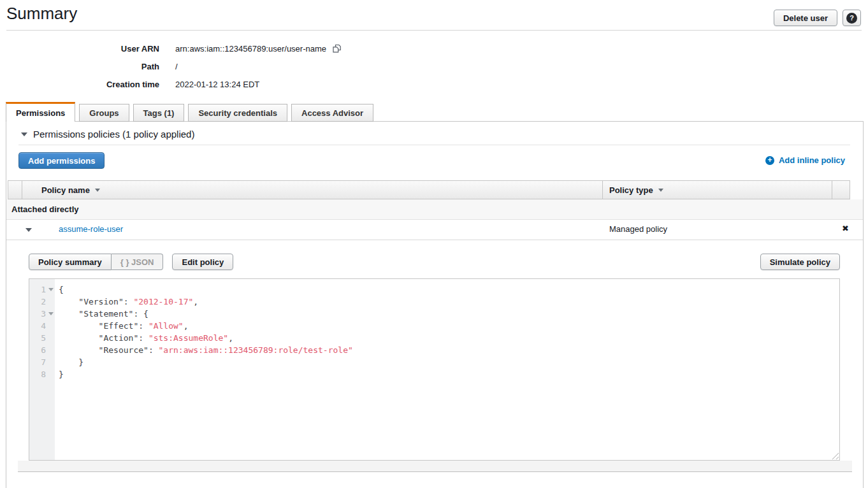 The image size is (868, 488). I want to click on add-inline-policy-label: Add inline policy, so click(812, 161).